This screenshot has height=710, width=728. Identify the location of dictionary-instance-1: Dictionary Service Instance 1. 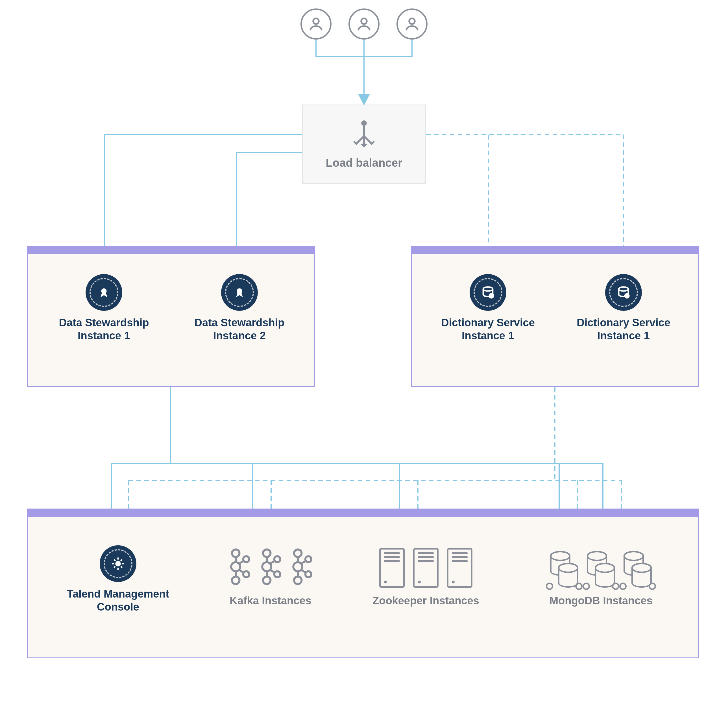
(488, 308).